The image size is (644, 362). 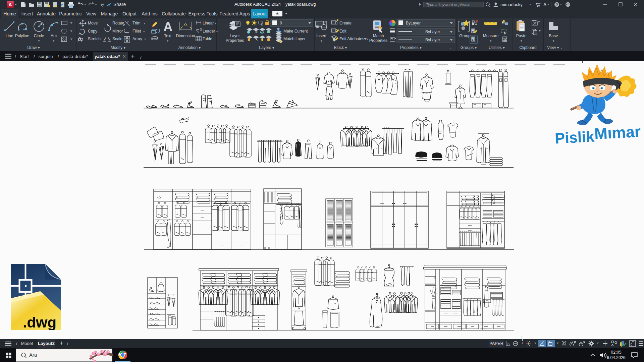 I want to click on svg-text: Pislik, so click(x=575, y=137).